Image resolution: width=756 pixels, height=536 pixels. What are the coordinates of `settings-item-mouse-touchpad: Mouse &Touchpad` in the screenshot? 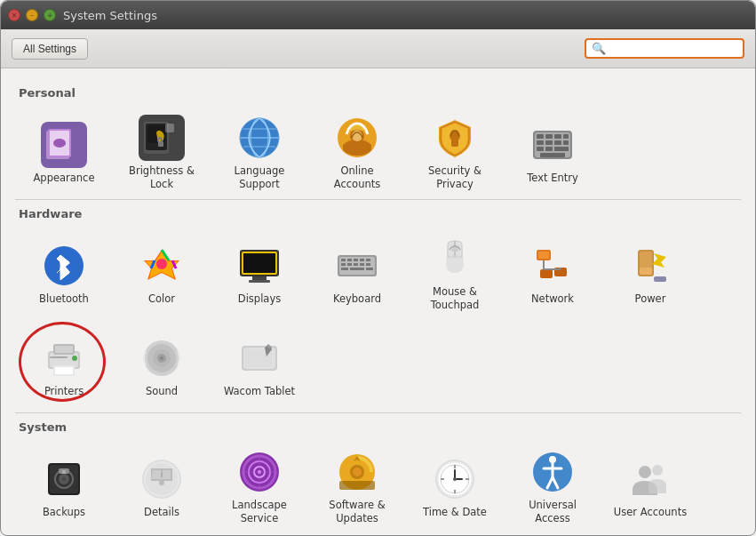 It's located at (455, 272).